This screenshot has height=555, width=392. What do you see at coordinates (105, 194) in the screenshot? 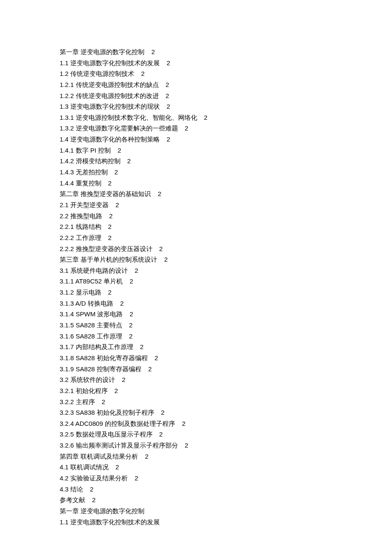
I see `toc-entry-title: 第二章 推挽型逆变器的基础知识` at bounding box center [105, 194].